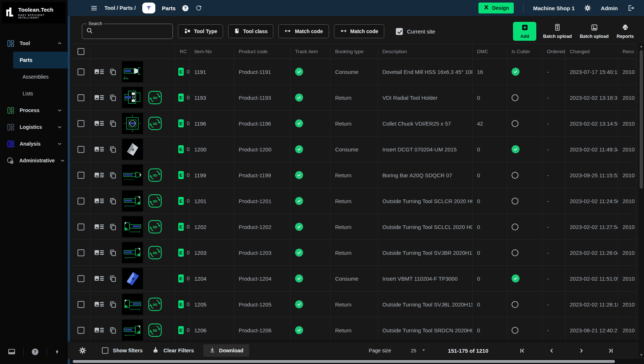  Describe the element at coordinates (354, 227) in the screenshot. I see `table-row: 3D E 0 1202 Product-1202 Return Outside …` at that location.